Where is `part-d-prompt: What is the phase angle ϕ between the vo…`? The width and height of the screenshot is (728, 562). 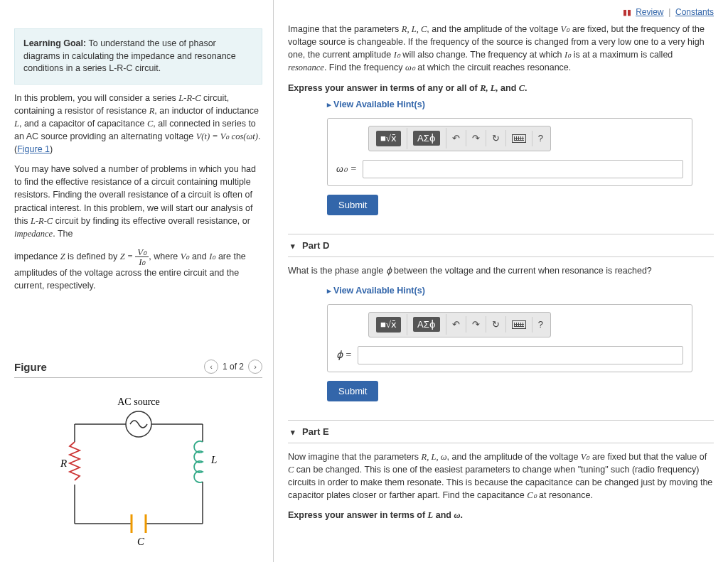
part-d-prompt: What is the phase angle ϕ between the vo… is located at coordinates (500, 271).